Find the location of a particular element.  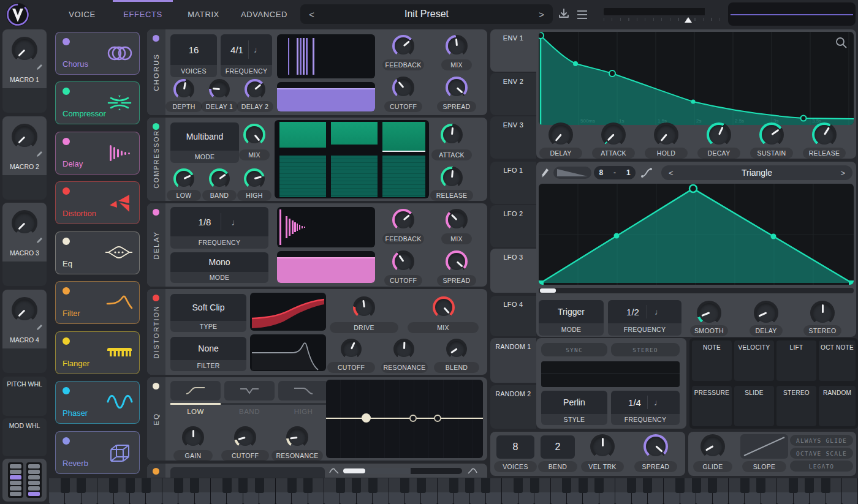

tab-env-2: ENV 2 is located at coordinates (514, 94).